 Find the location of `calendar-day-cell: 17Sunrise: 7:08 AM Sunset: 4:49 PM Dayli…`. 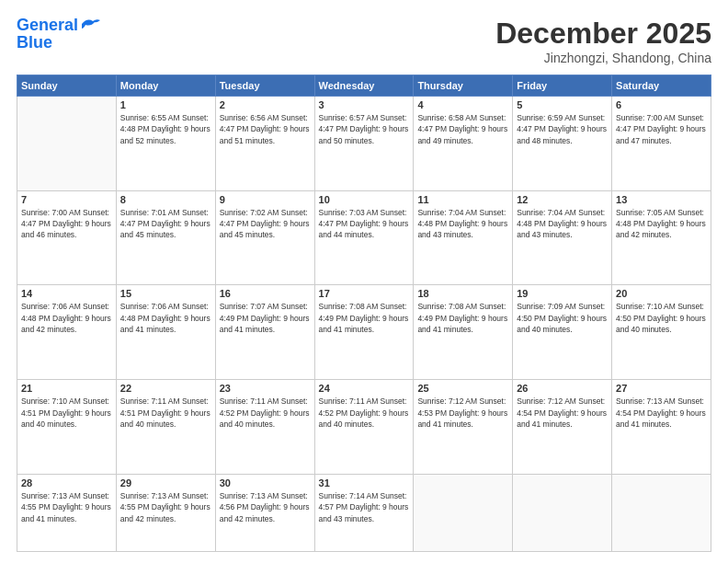

calendar-day-cell: 17Sunrise: 7:08 AM Sunset: 4:49 PM Dayli… is located at coordinates (364, 333).